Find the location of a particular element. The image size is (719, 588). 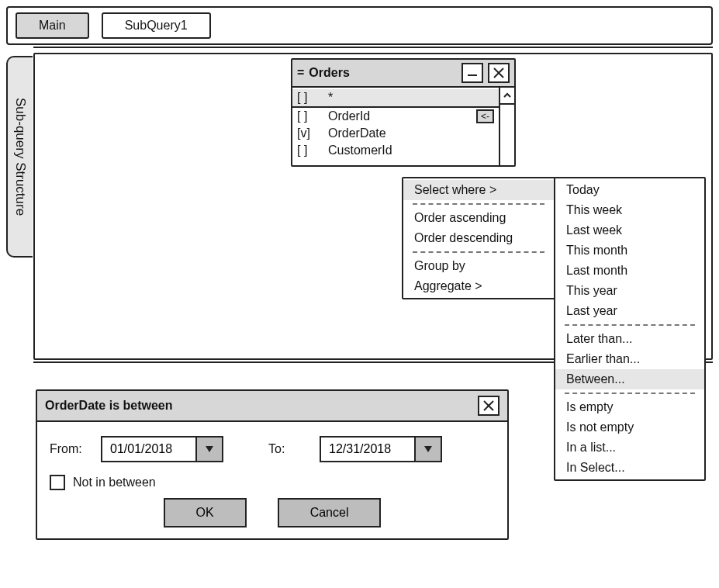

column-scrollbar is located at coordinates (506, 126).